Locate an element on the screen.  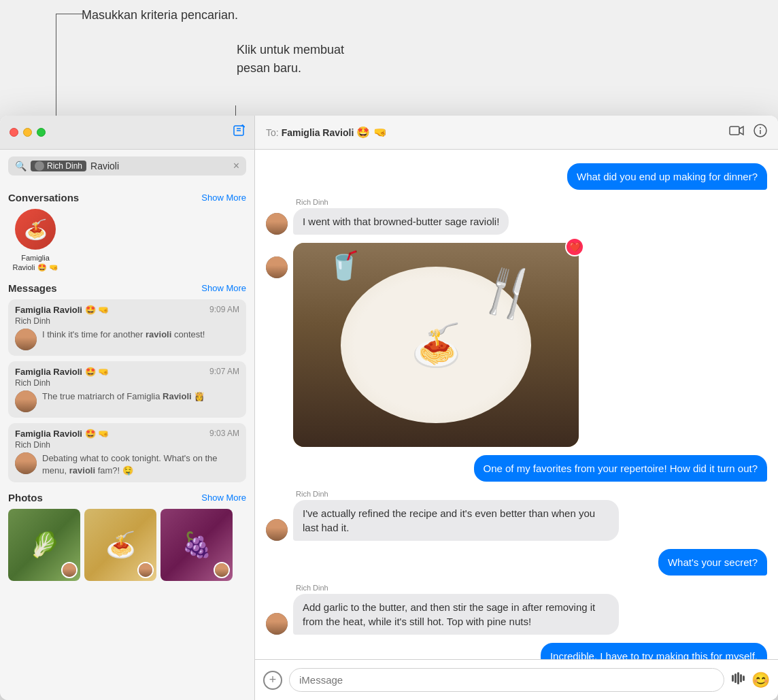
conversations-section-header: Conversations Show More is located at coordinates (127, 197).